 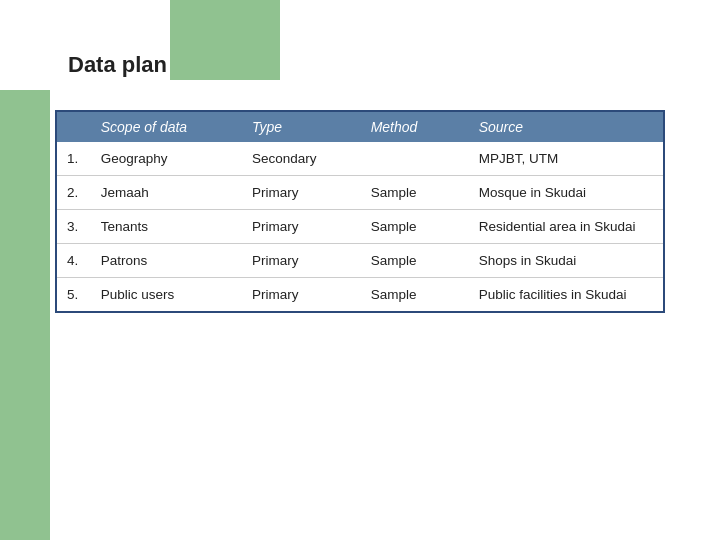 What do you see at coordinates (166, 227) in the screenshot?
I see `cell-scope: Tenants` at bounding box center [166, 227].